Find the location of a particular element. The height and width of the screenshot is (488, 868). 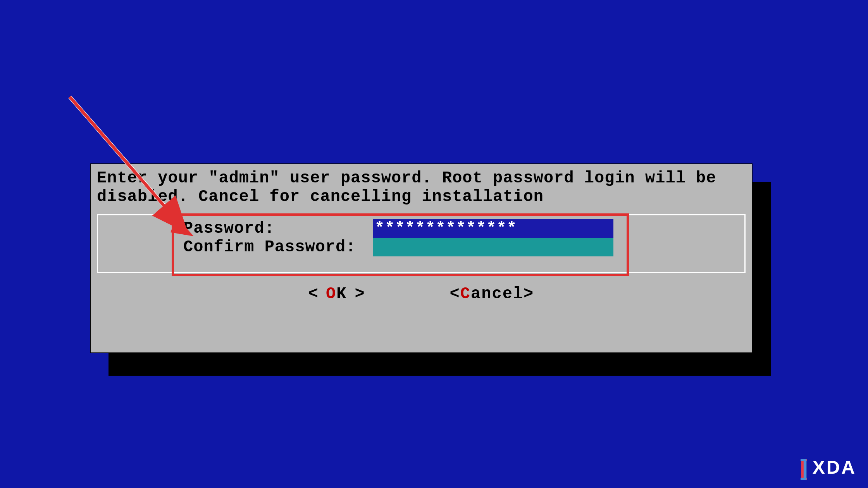

password-row: Password: is located at coordinates (462, 229).